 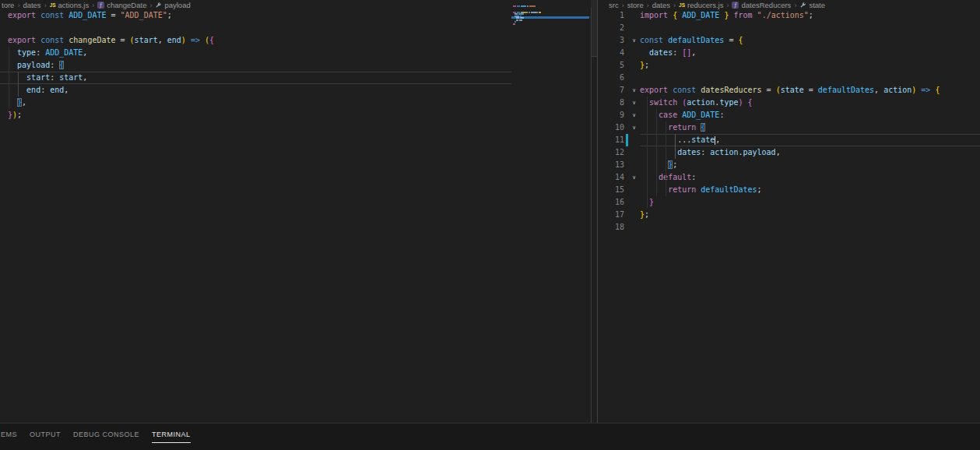 I want to click on code-line: 15 return defaultDates;, so click(x=789, y=190).